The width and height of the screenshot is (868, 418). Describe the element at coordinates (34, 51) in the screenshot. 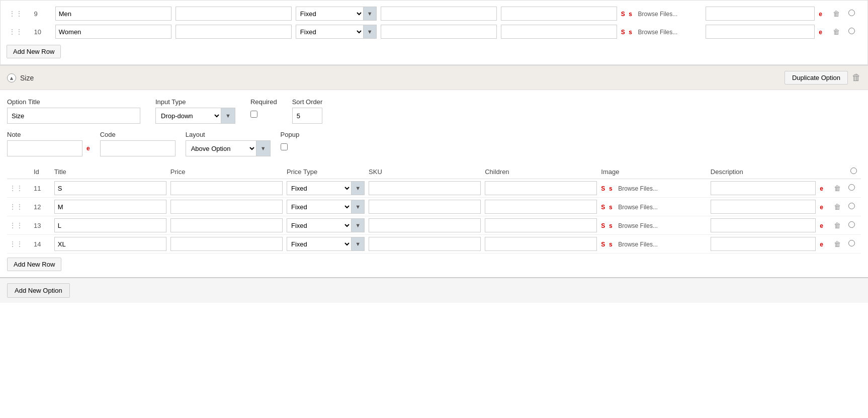

I see `add-new-row-button: Add New Row` at that location.